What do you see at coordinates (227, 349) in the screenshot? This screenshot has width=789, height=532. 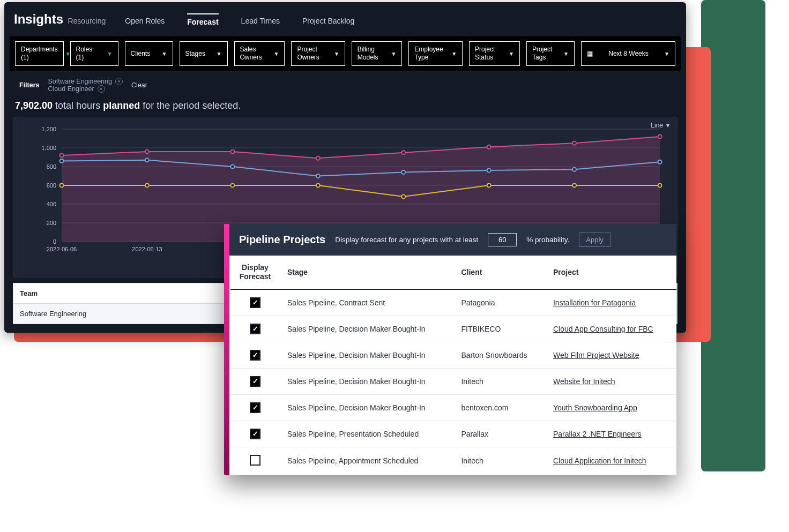 I see `pipeline-accent` at bounding box center [227, 349].